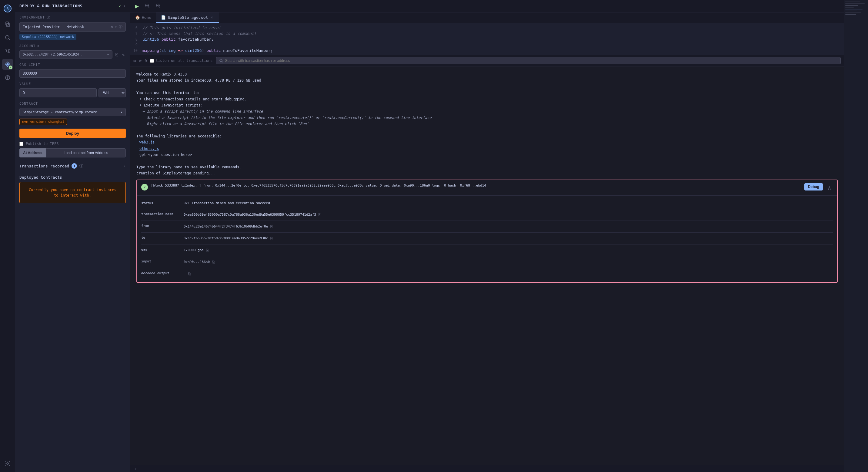  I want to click on account-select: 0xb82...c428f (2.59621451924... ▾, so click(66, 55).